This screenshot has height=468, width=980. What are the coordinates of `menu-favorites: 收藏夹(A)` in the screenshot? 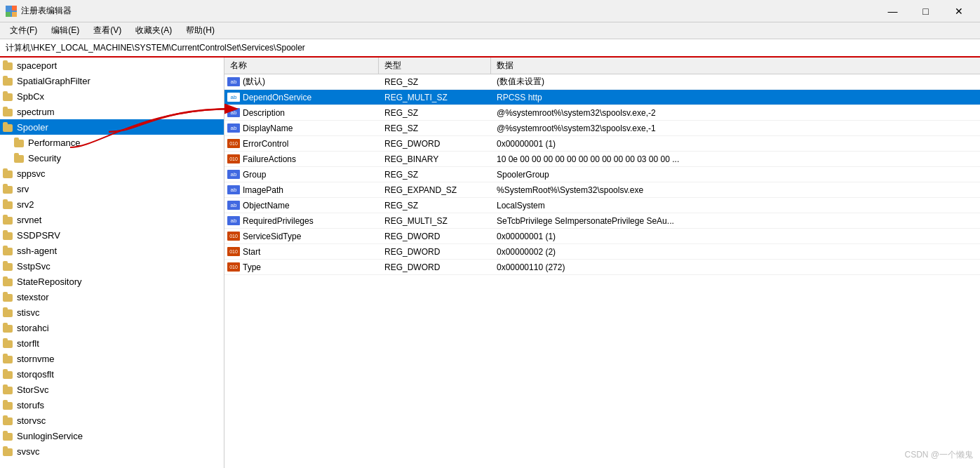 It's located at (154, 31).